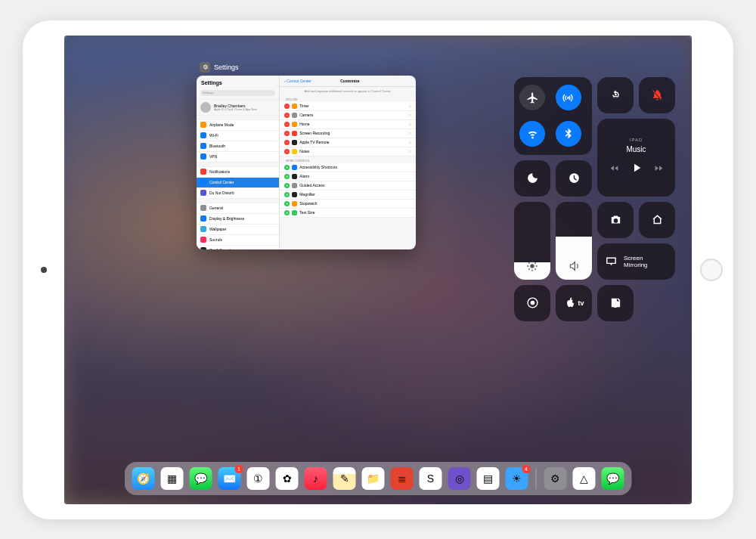 This screenshot has width=756, height=539. What do you see at coordinates (613, 479) in the screenshot?
I see `dock-app-messages-2: 💬` at bounding box center [613, 479].